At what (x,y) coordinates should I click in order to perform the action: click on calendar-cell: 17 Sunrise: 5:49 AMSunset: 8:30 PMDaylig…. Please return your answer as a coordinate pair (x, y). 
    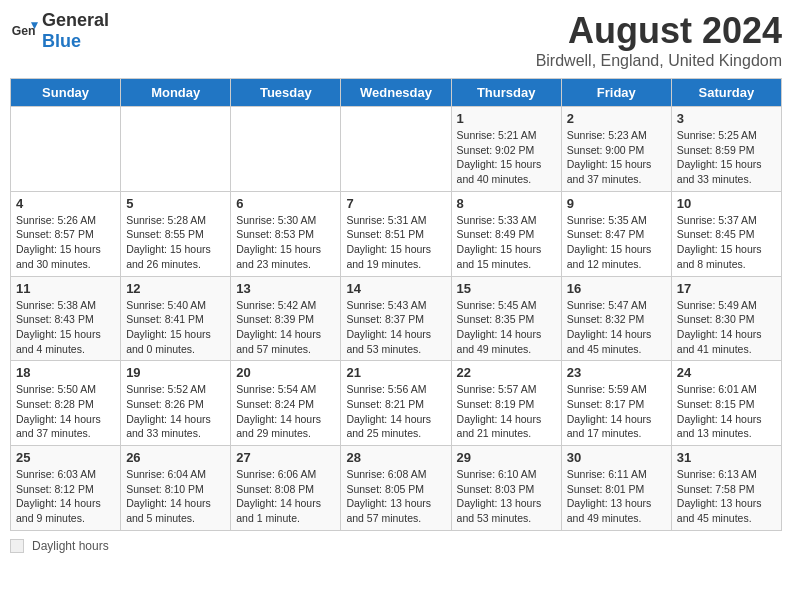
    Looking at the image, I should click on (726, 318).